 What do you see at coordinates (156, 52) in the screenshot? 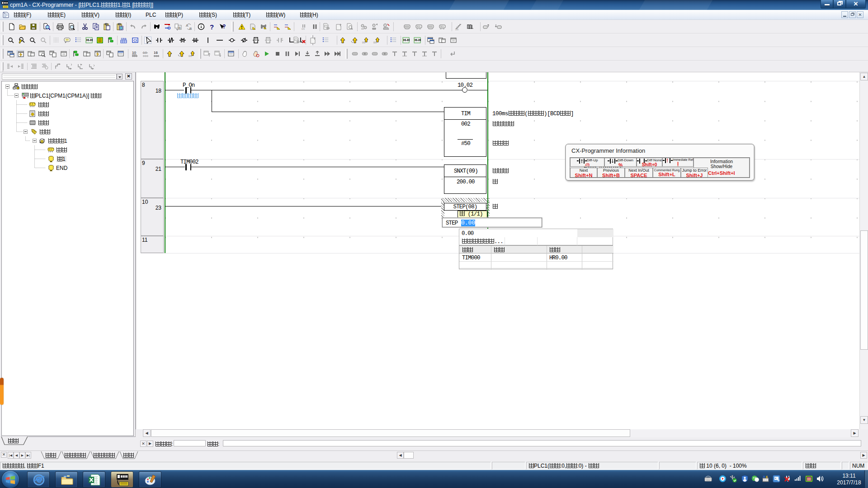
I see `svg-text: 16` at bounding box center [156, 52].